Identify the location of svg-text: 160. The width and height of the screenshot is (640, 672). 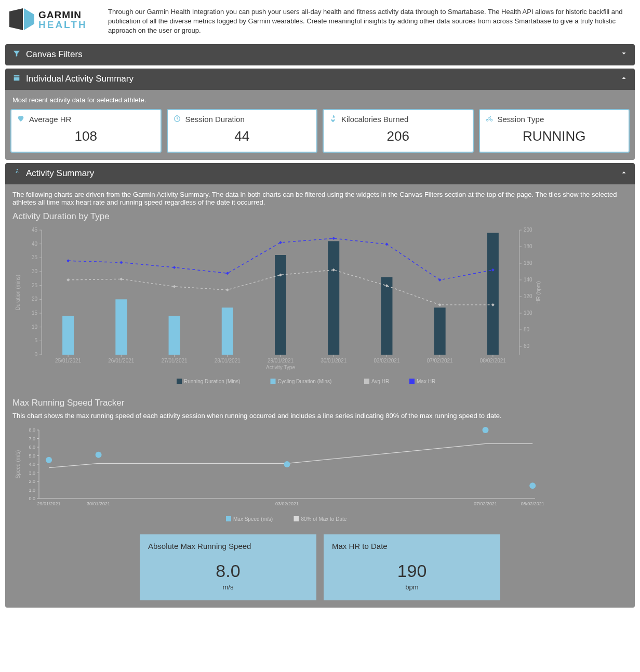
(528, 263).